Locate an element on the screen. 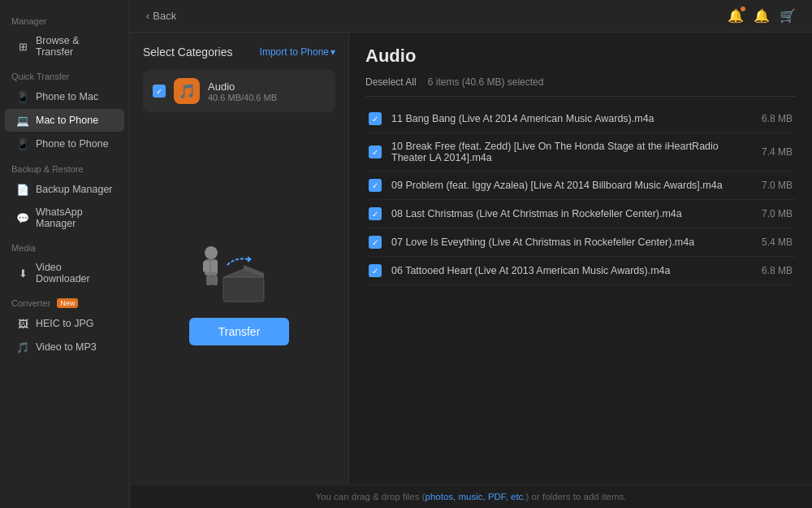  sidebar-item-whatsapp-manager: 💬 WhatsApp Manager is located at coordinates (65, 218).